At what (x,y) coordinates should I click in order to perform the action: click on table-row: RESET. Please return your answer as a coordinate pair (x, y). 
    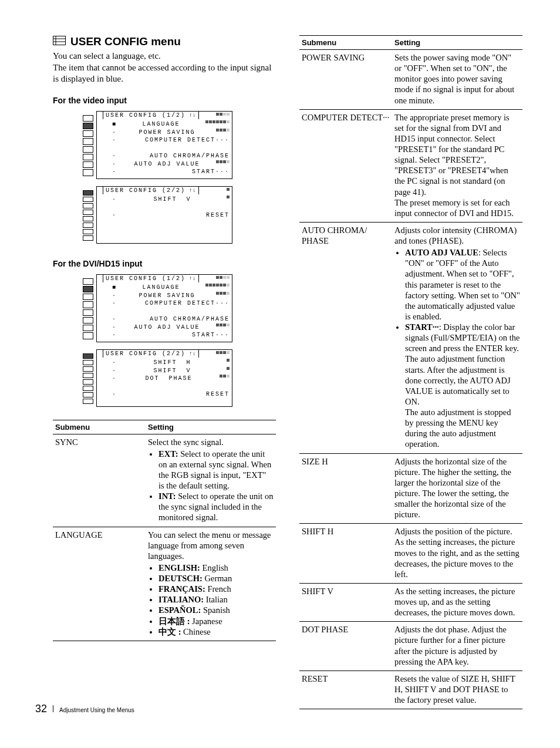
    Looking at the image, I should click on (346, 689).